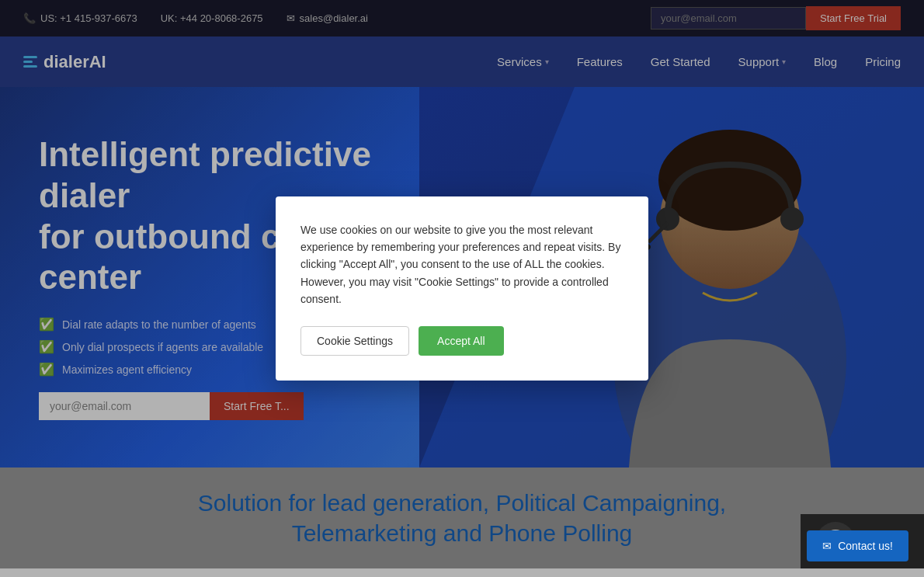 The image size is (924, 577). I want to click on accept-all-button: Accept All, so click(461, 341).